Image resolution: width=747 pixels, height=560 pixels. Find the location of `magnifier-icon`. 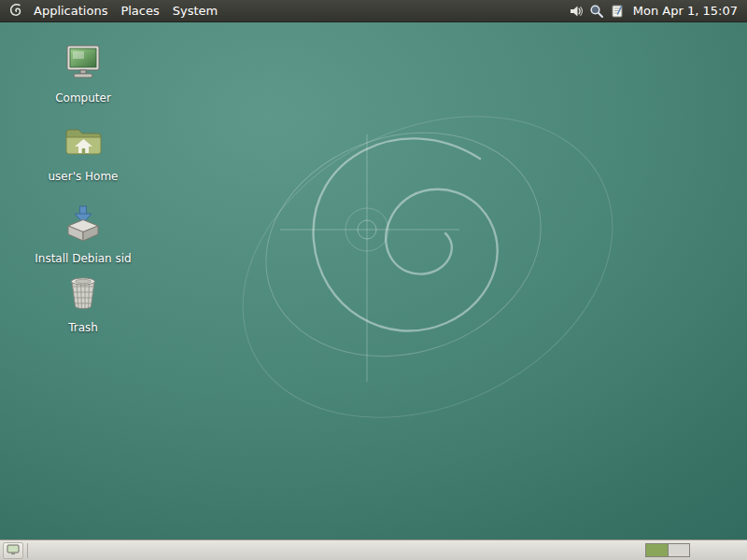

magnifier-icon is located at coordinates (597, 11).